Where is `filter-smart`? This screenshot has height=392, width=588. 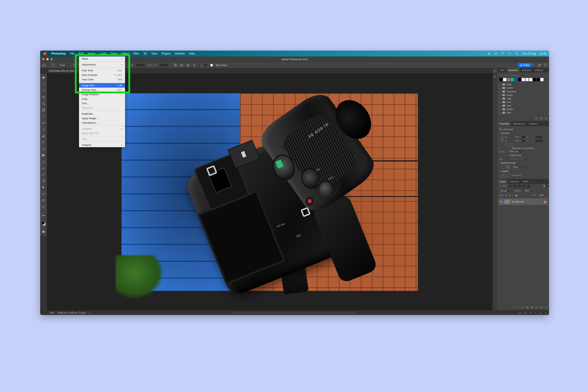 filter-smart is located at coordinates (528, 186).